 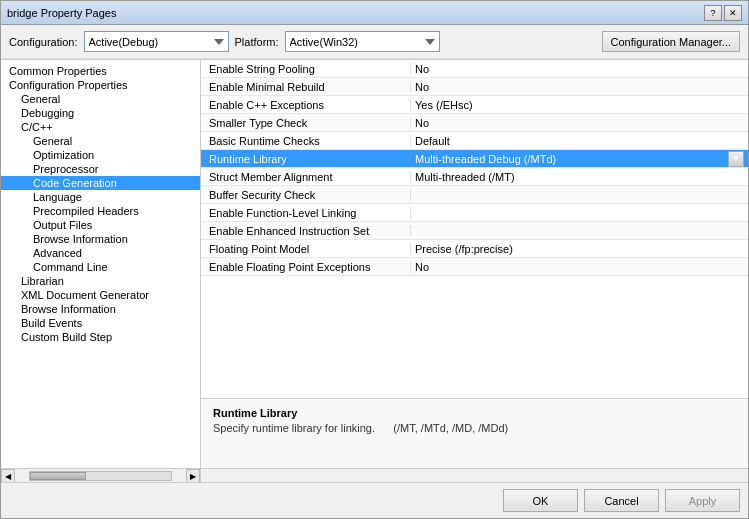 What do you see at coordinates (156, 42) in the screenshot?
I see `configuration-select: Active(Debug)` at bounding box center [156, 42].